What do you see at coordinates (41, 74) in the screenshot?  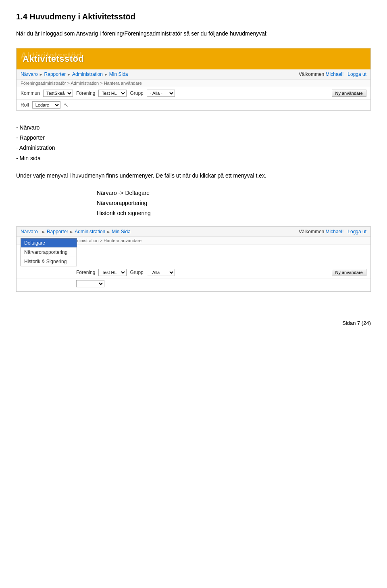 I see `nav-arrow-1: ►` at bounding box center [41, 74].